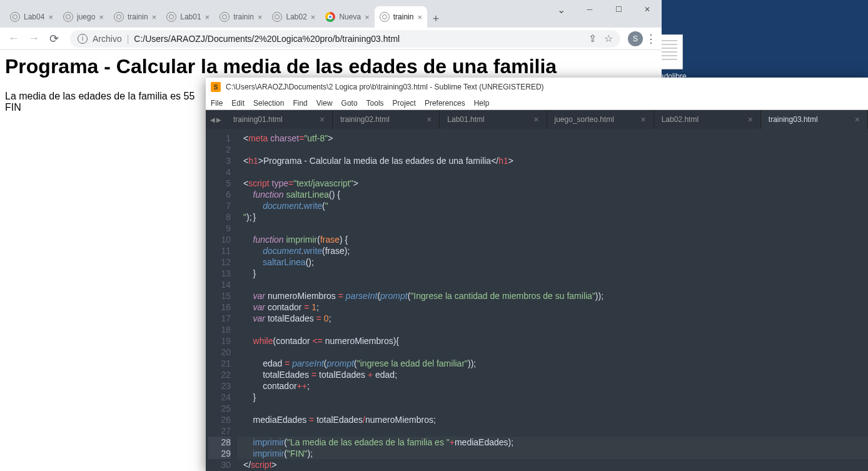 This screenshot has height=471, width=868. I want to click on profile-avatar: S, so click(635, 39).